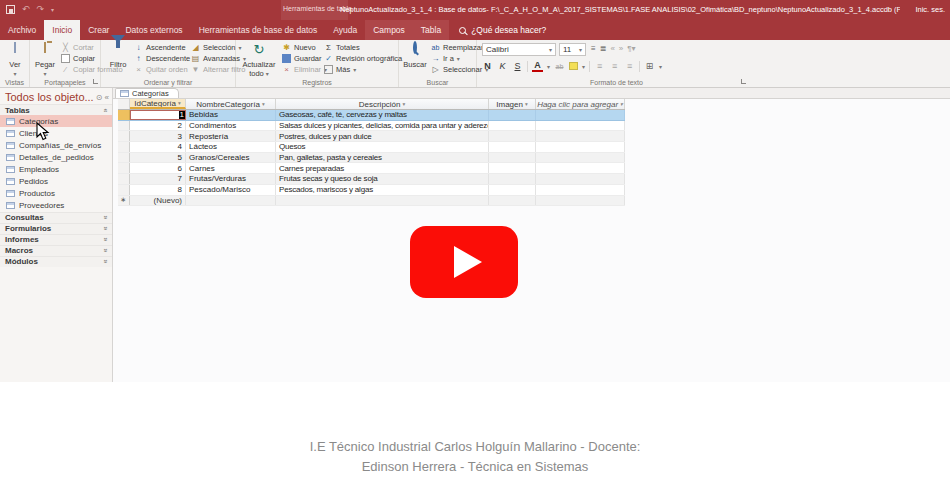 The height and width of the screenshot is (479, 950). What do you see at coordinates (56, 218) in the screenshot?
I see `sidebar-section-consultas: Consultas »` at bounding box center [56, 218].